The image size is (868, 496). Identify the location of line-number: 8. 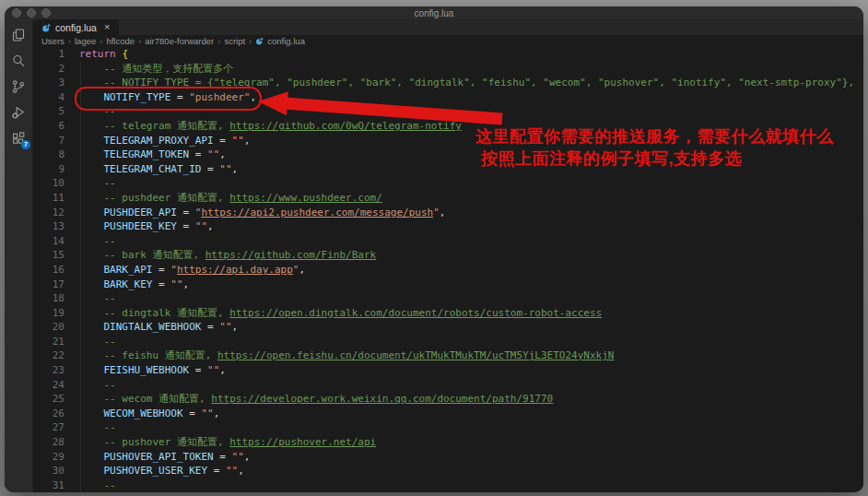
(49, 155).